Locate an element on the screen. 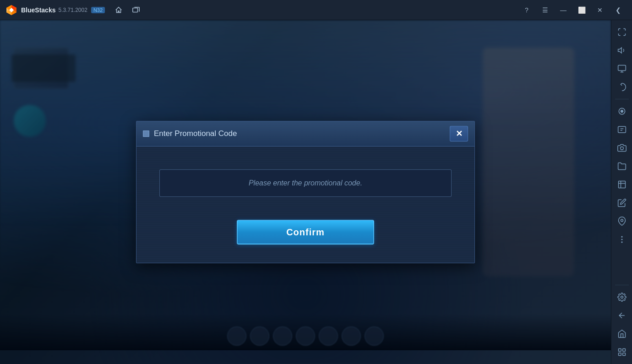  dialog-titlebar: Enter Promotional Code ✕ is located at coordinates (305, 134).